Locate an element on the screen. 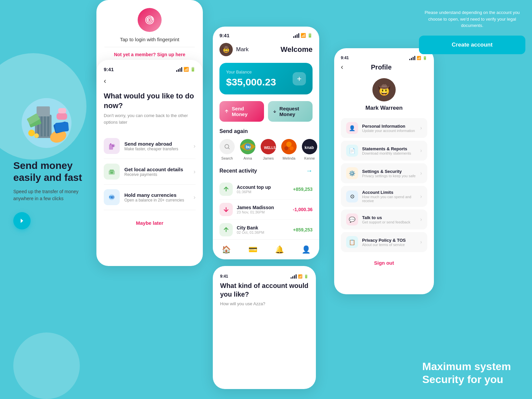 This screenshot has height=399, width=532. send-again-title: Send again is located at coordinates (266, 131).